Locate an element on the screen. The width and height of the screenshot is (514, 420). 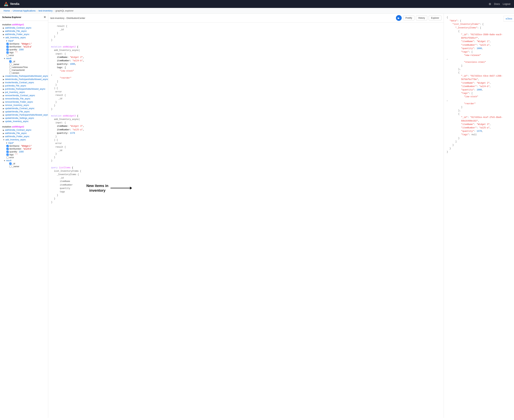
breadcrumb-sep1: › is located at coordinates (11, 11).